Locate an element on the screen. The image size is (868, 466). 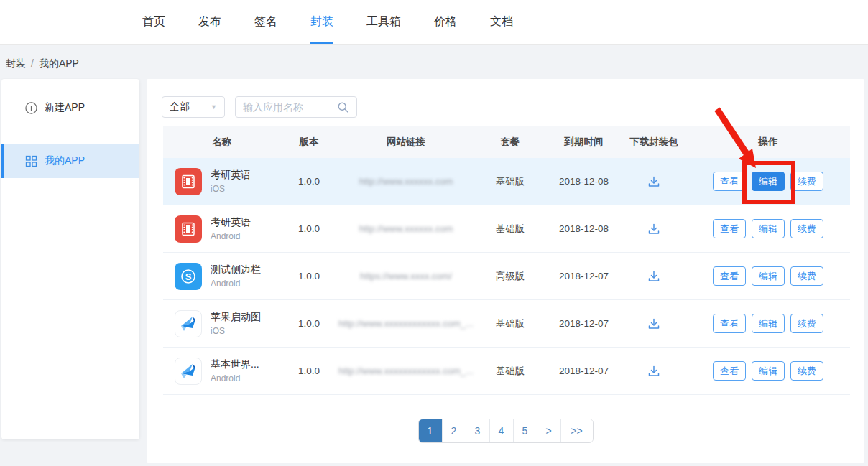
film-icon is located at coordinates (188, 229).